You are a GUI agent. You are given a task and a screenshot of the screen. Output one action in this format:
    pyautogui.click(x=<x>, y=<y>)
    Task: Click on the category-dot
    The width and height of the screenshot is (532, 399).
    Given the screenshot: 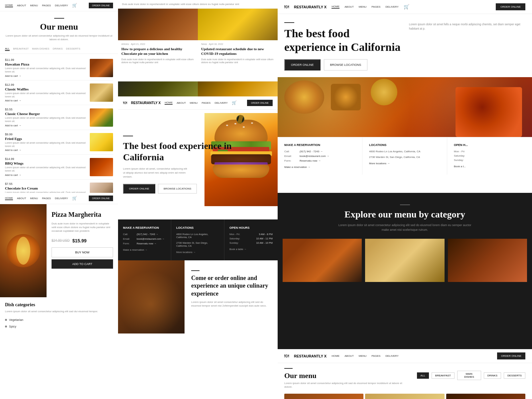 What is the action you would take?
    pyautogui.click(x=6, y=327)
    